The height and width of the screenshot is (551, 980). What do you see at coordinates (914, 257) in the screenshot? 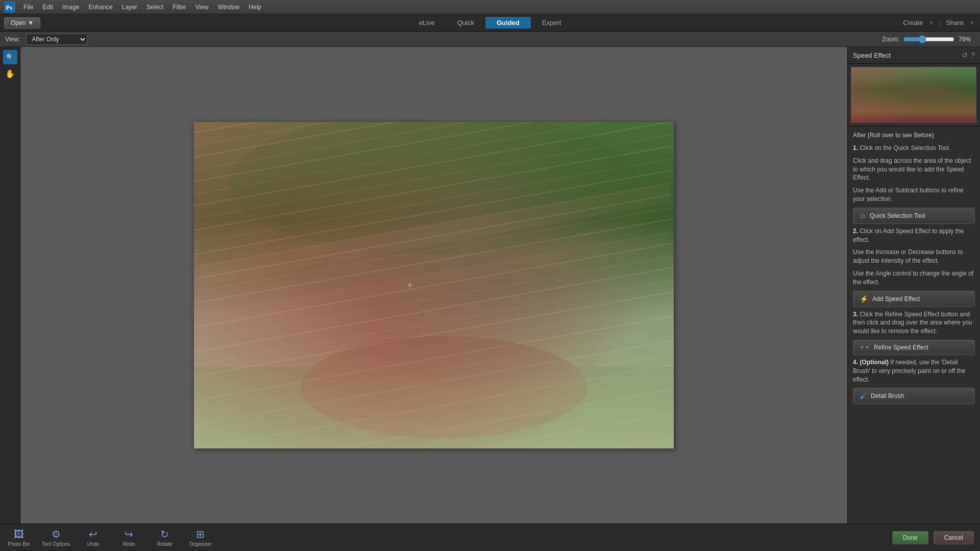
I see `step-2-detail-a: Use the Increase or Decrease buttons to …` at bounding box center [914, 257].